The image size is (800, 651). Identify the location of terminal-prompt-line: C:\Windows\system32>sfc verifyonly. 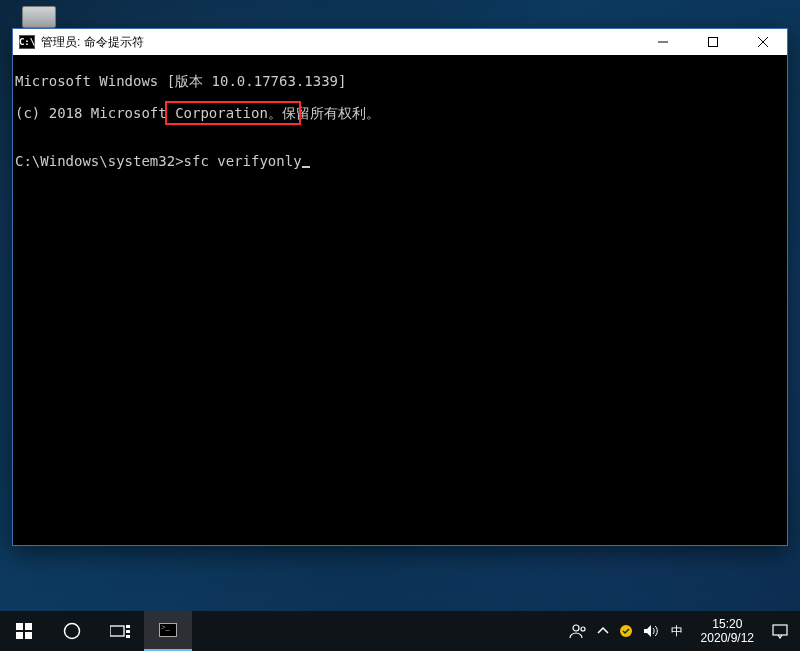
(400, 161).